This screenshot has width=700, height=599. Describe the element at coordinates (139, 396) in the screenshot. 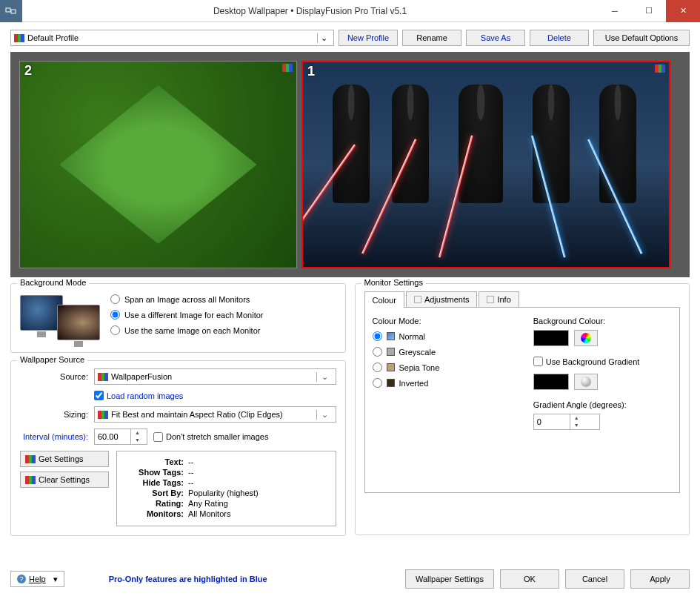

I see `load-random-checkbox: Load random images` at that location.